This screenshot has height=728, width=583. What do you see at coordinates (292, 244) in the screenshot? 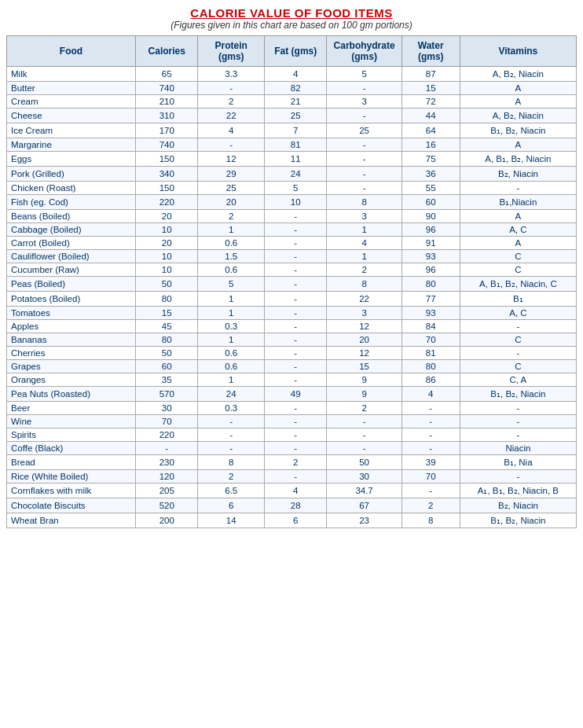
I see `table-row: Carrot (Boiled)200.6-491A` at bounding box center [292, 244].